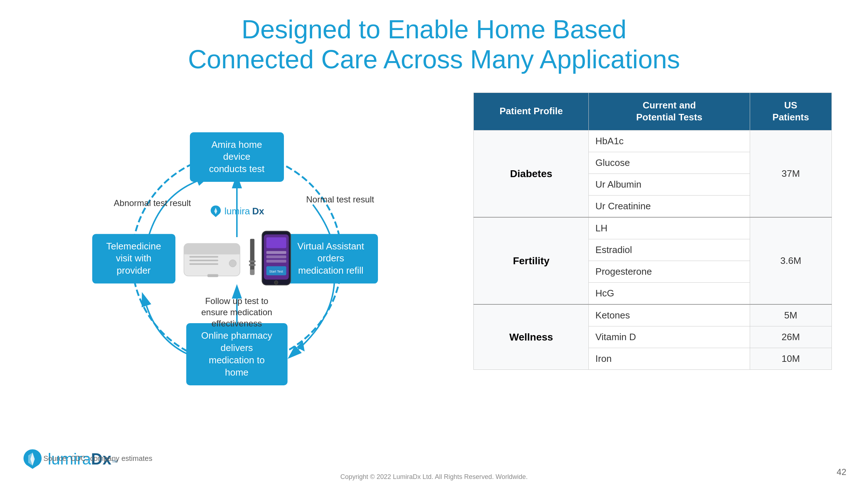 This screenshot has height=488, width=868. Describe the element at coordinates (653, 141) in the screenshot. I see `table-row: Diabetes HbA1c 37M` at that location.